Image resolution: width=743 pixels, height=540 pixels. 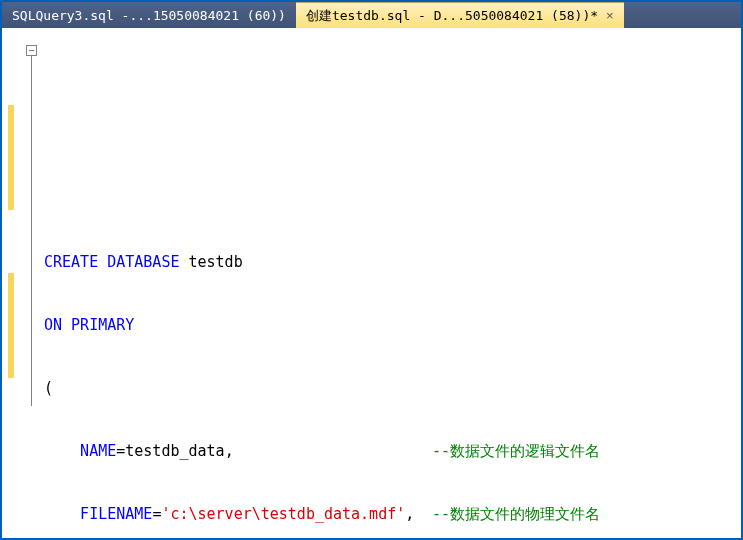 What do you see at coordinates (32, 50) in the screenshot?
I see `fold-toggle: −` at bounding box center [32, 50].